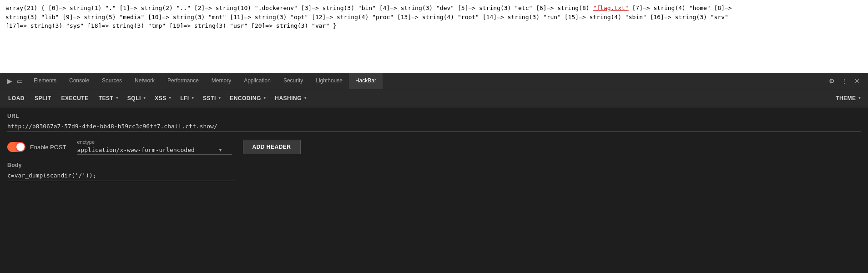 This screenshot has width=868, height=273. What do you see at coordinates (48, 147) in the screenshot?
I see `enable-post-label: Enable POST` at bounding box center [48, 147].